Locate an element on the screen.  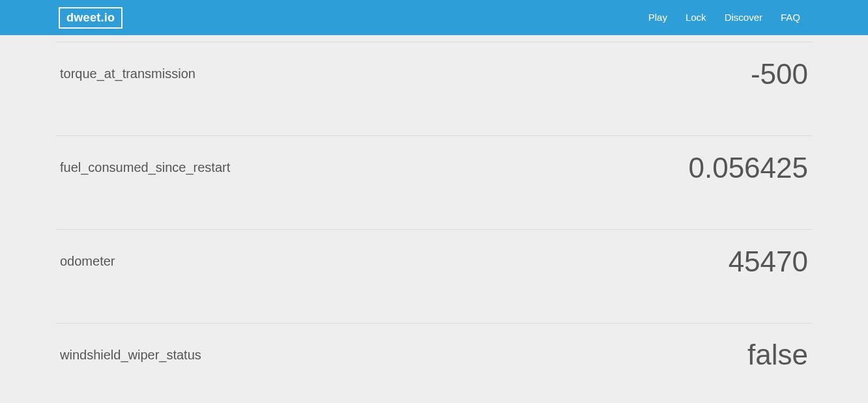
brand-logo: dweet.io is located at coordinates (91, 18).